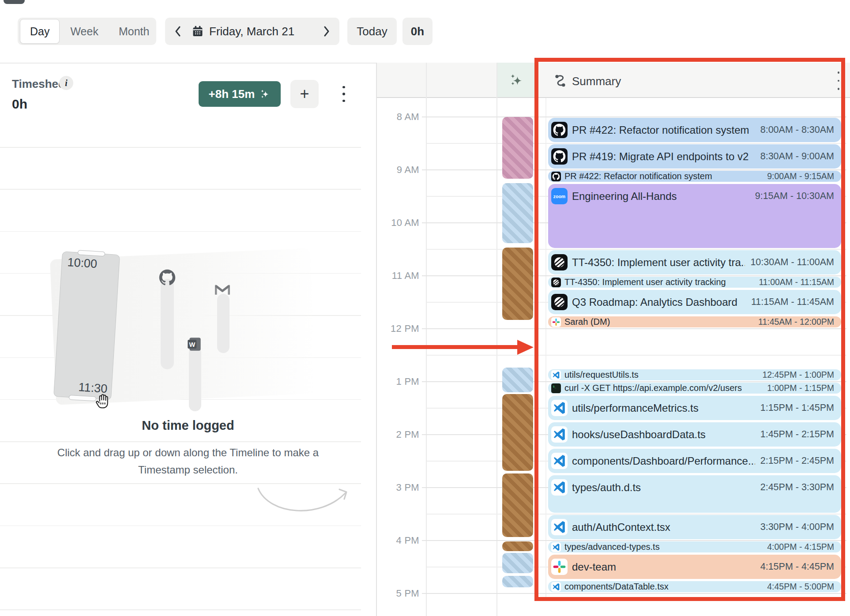  I want to click on summary-menu-button, so click(839, 81).